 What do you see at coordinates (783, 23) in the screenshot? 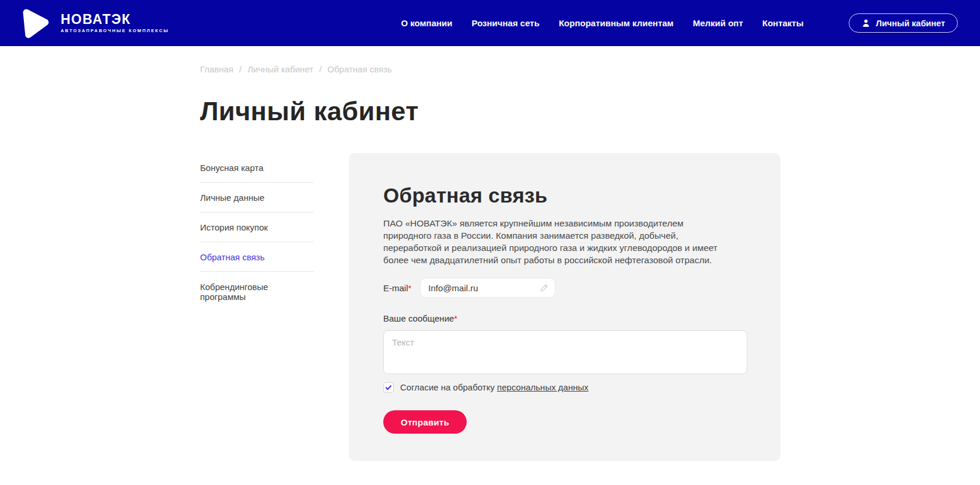
I see `nav-item-contacts: Контакты` at bounding box center [783, 23].